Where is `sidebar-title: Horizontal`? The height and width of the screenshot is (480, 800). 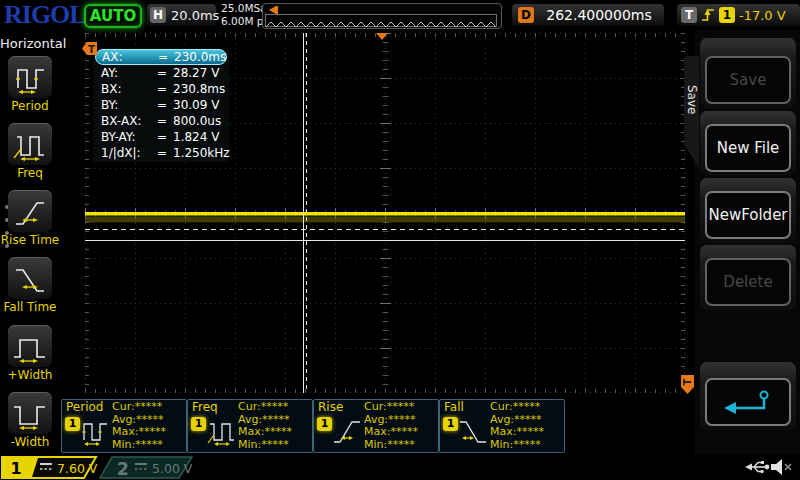 sidebar-title: Horizontal is located at coordinates (30, 44).